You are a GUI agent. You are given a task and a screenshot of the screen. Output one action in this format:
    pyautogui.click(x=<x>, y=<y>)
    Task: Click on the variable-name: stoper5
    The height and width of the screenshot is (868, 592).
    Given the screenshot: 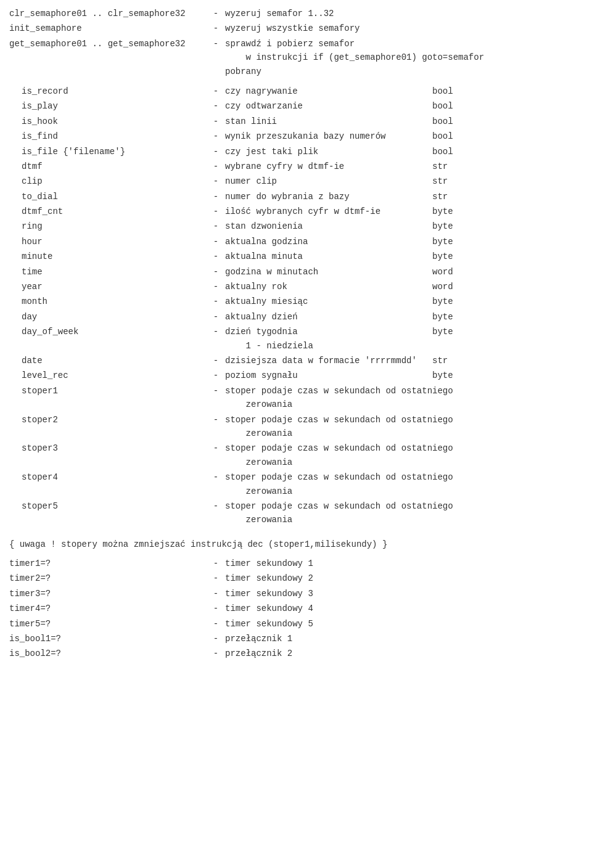 What is the action you would take?
    pyautogui.click(x=108, y=513)
    